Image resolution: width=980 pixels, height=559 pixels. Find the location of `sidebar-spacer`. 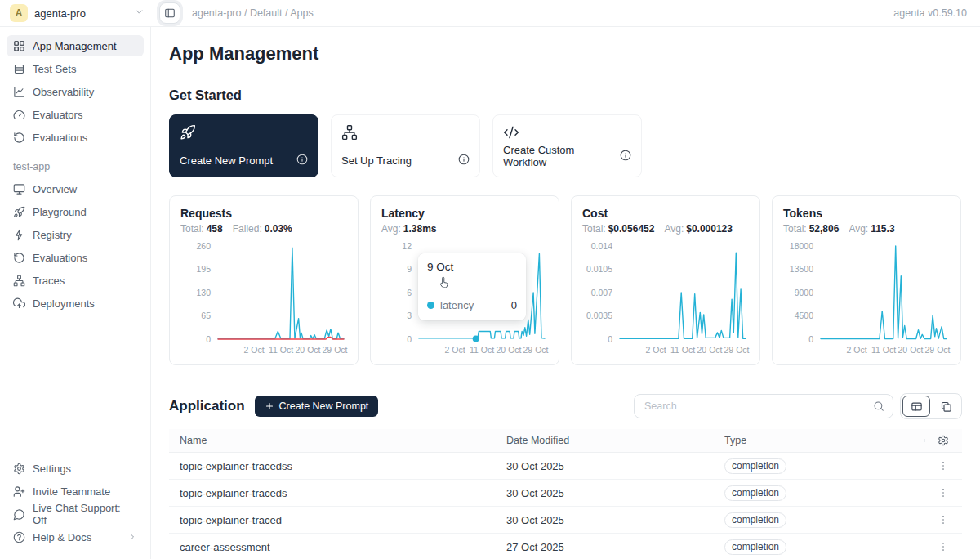

sidebar-spacer is located at coordinates (75, 386).